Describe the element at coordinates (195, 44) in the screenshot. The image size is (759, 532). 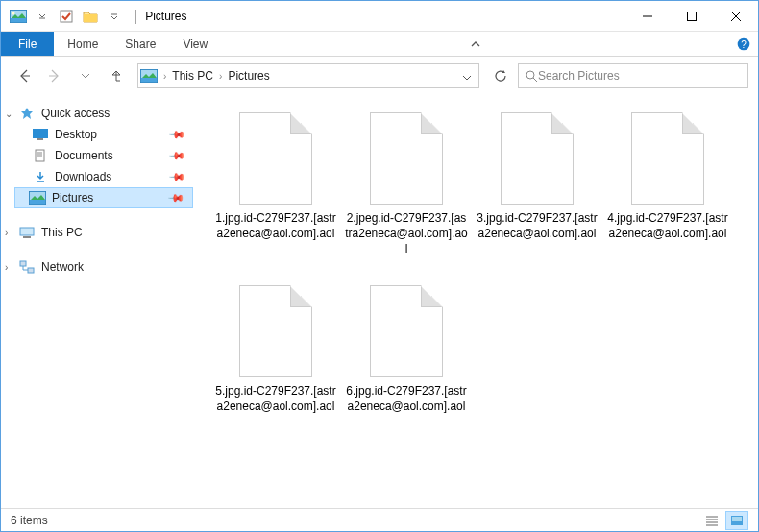
I see `ribbon-tab-view: View` at that location.